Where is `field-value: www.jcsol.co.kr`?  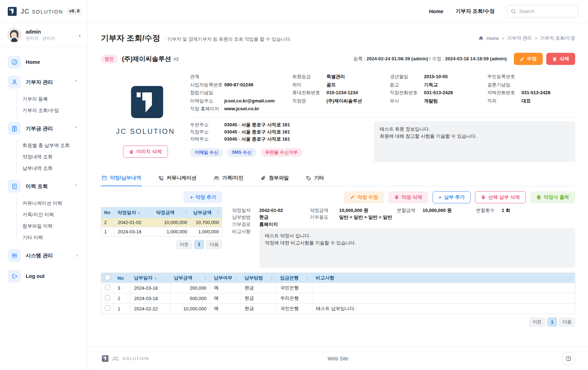 field-value: www.jcsol.co.kr is located at coordinates (242, 109).